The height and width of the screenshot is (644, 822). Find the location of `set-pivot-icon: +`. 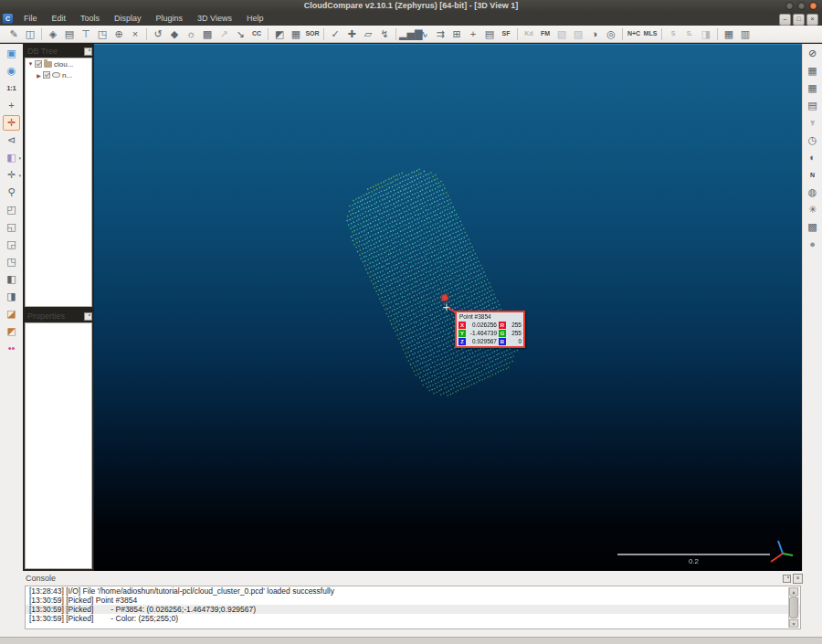

set-pivot-icon: + is located at coordinates (11, 106).